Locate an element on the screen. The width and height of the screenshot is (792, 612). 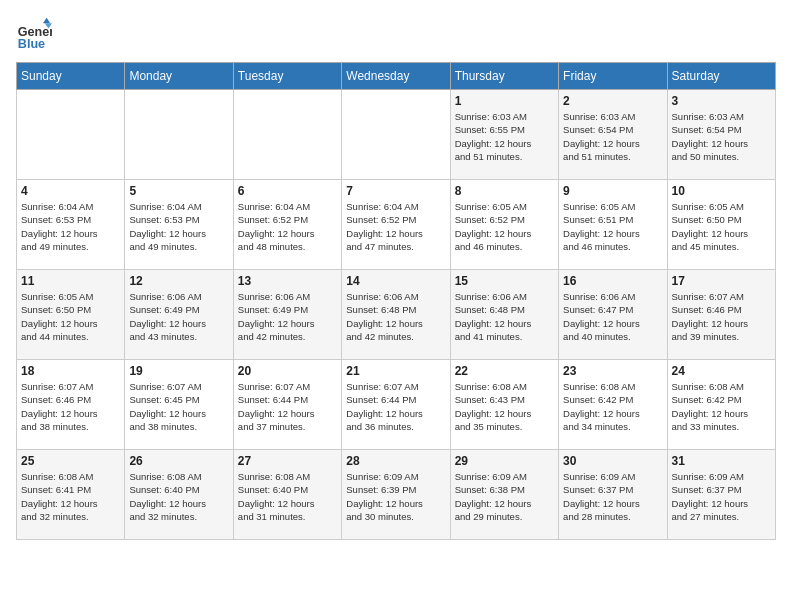
calendar-cell: 7Sunrise: 6:04 AM Sunset: 6:52 PM Daylig… is located at coordinates (396, 225).